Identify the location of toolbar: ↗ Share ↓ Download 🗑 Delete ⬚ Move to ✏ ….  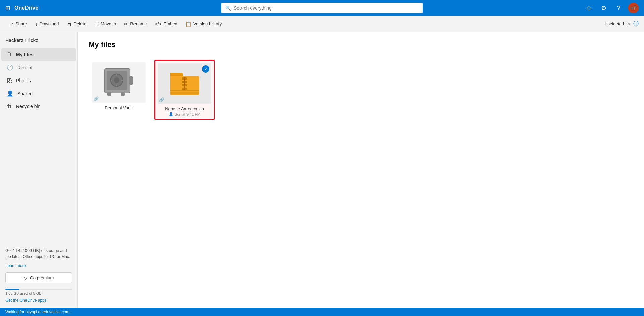
(322, 24).